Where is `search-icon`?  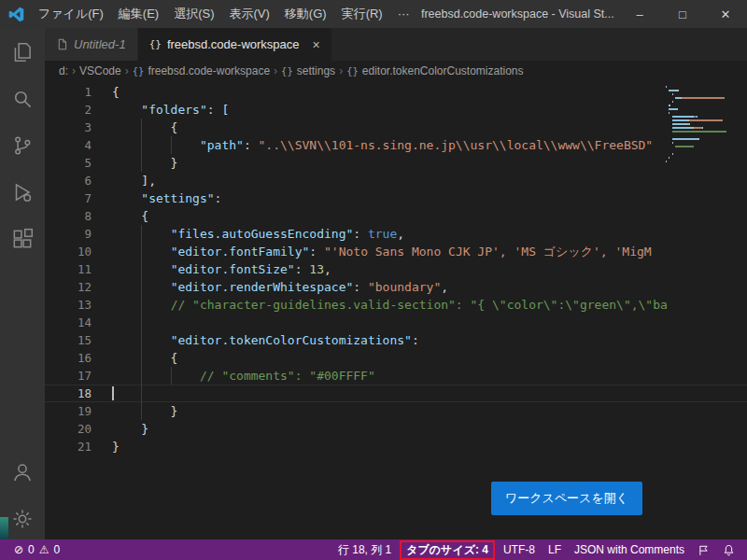 search-icon is located at coordinates (22, 99).